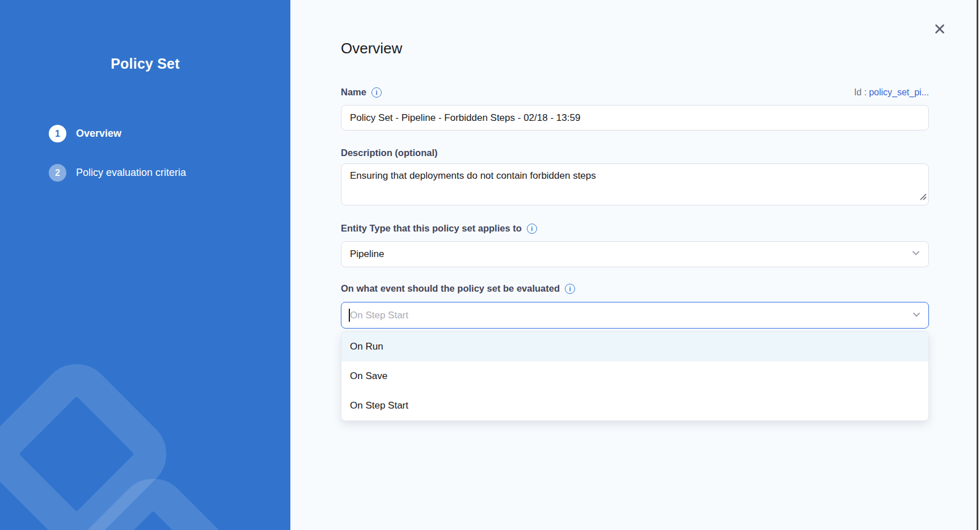 The height and width of the screenshot is (530, 980). What do you see at coordinates (131, 173) in the screenshot?
I see `step-label: Policy evaluation criteria` at bounding box center [131, 173].